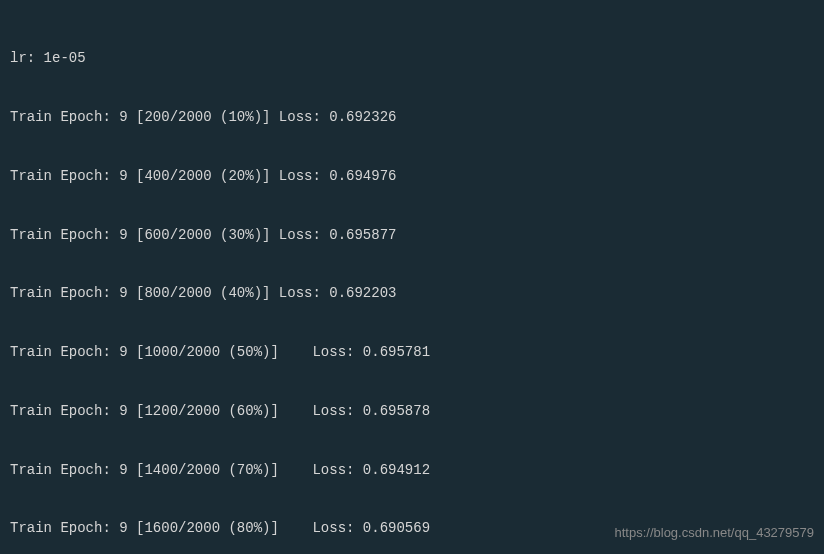 This screenshot has width=824, height=554. What do you see at coordinates (412, 177) in the screenshot?
I see `train-line: Train Epoch: 9 [400/2000 (20%)] Loss: 0.…` at bounding box center [412, 177].